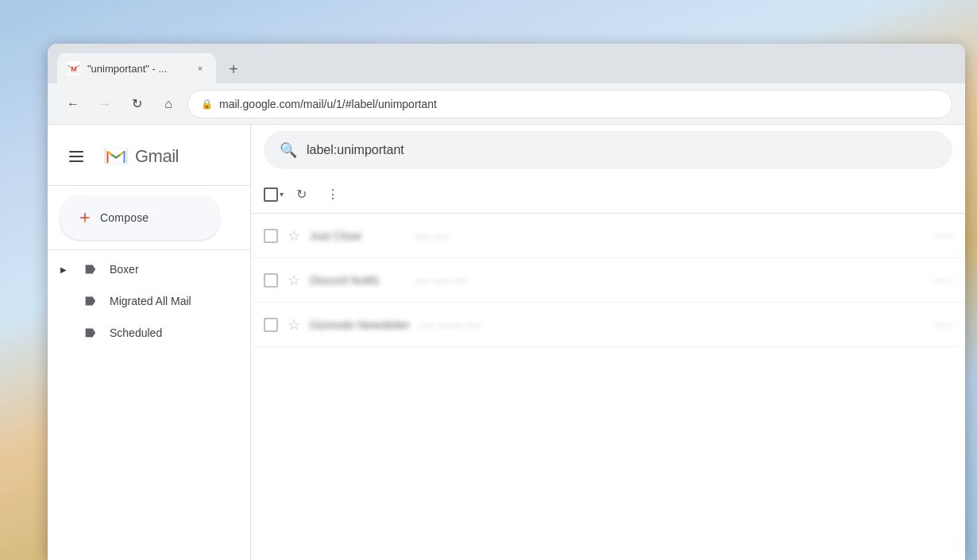 This screenshot has height=560, width=977. Describe the element at coordinates (136, 333) in the screenshot. I see `sidebar-item-scheduled-label: Scheduled` at that location.